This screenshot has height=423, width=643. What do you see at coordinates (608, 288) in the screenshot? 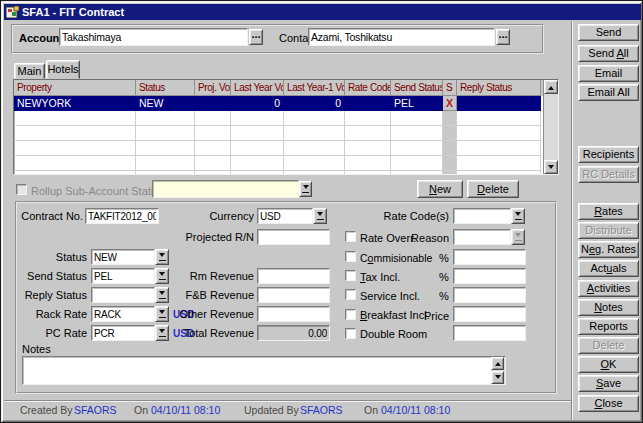
I see `side-button-activities: Activities` at bounding box center [608, 288].